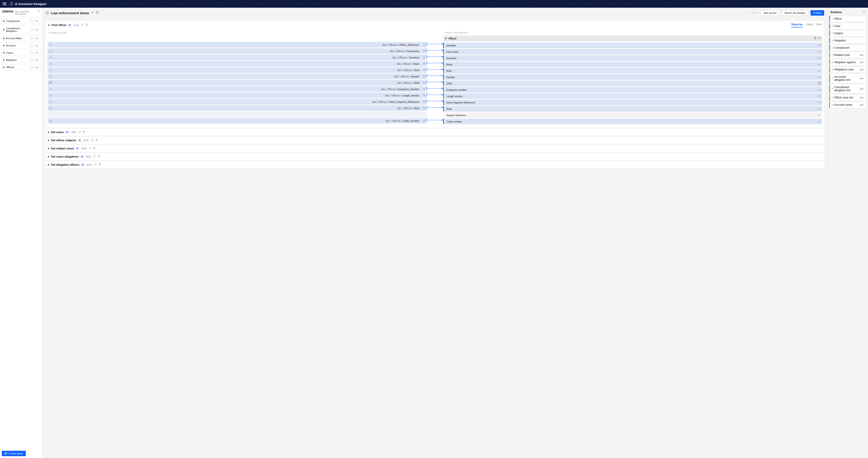  I want to click on table-item: Complainant Allegation dbo, so click(21, 30).